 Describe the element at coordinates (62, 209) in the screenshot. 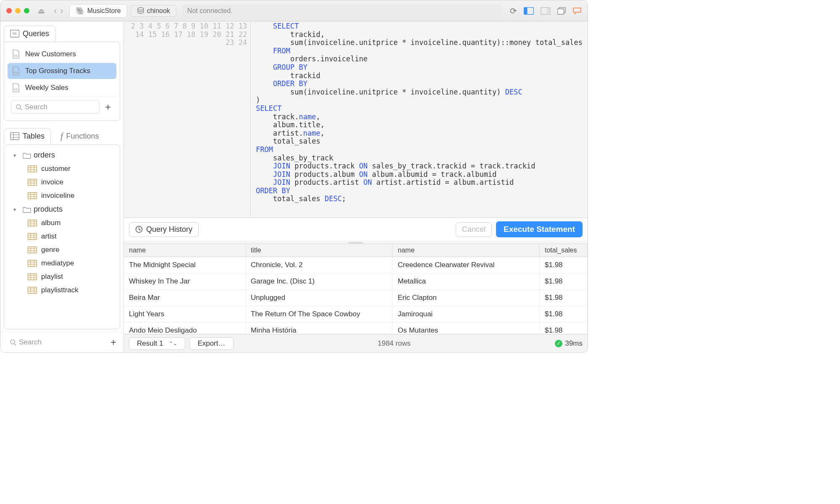

I see `schema-row: ▾ products` at that location.